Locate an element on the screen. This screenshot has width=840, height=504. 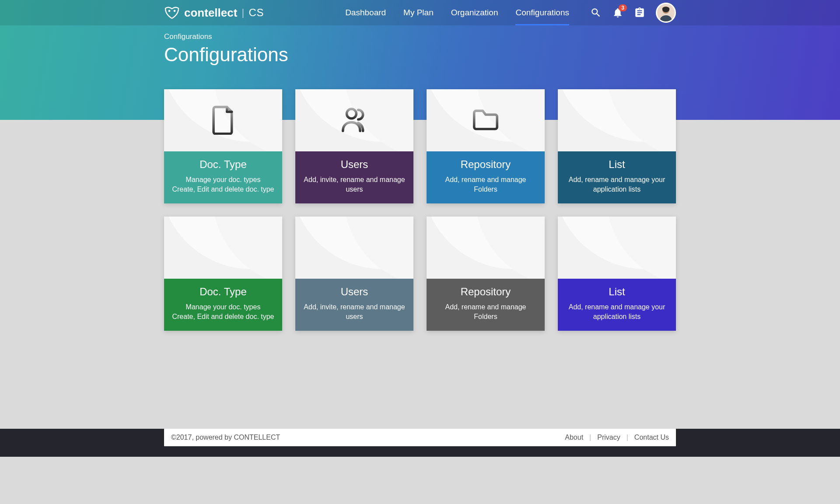
breadcrumb: Configurations is located at coordinates (420, 37).